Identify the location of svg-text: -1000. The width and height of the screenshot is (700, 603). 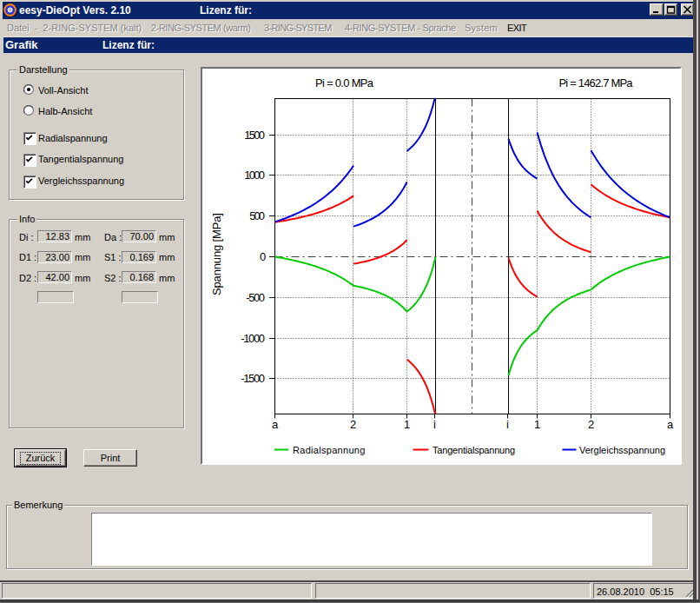
(253, 339).